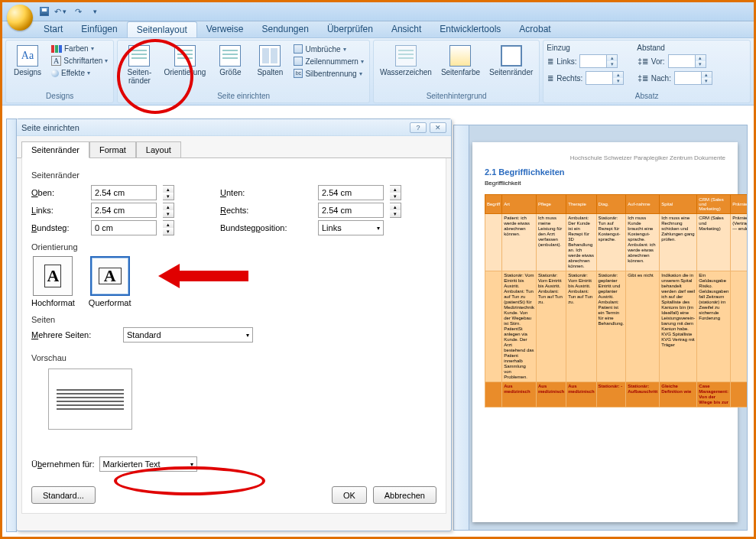  Describe the element at coordinates (124, 210) in the screenshot. I see `input-links` at that location.